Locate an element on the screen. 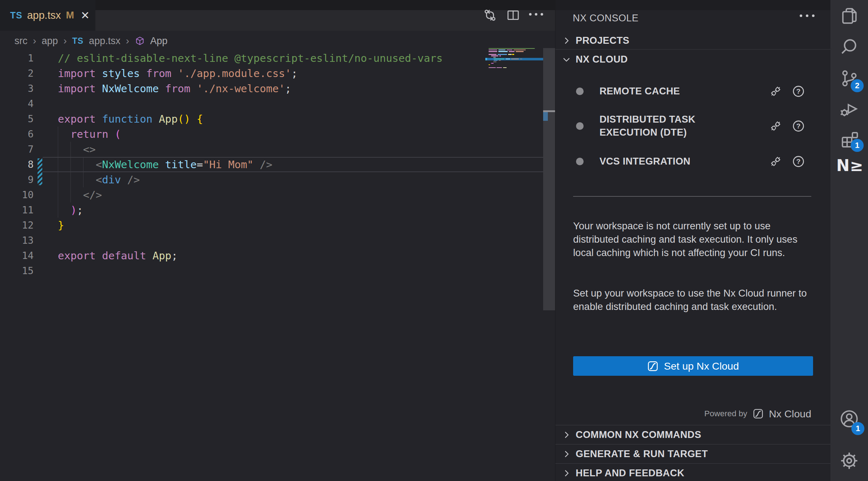  code-line: 2import styles from './app.module.css'; is located at coordinates (278, 73).